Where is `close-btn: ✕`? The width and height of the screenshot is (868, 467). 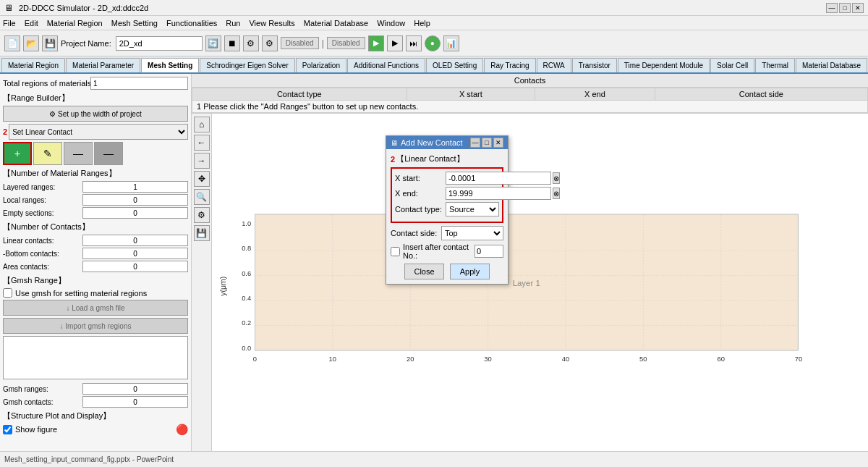 close-btn: ✕ is located at coordinates (858, 8).